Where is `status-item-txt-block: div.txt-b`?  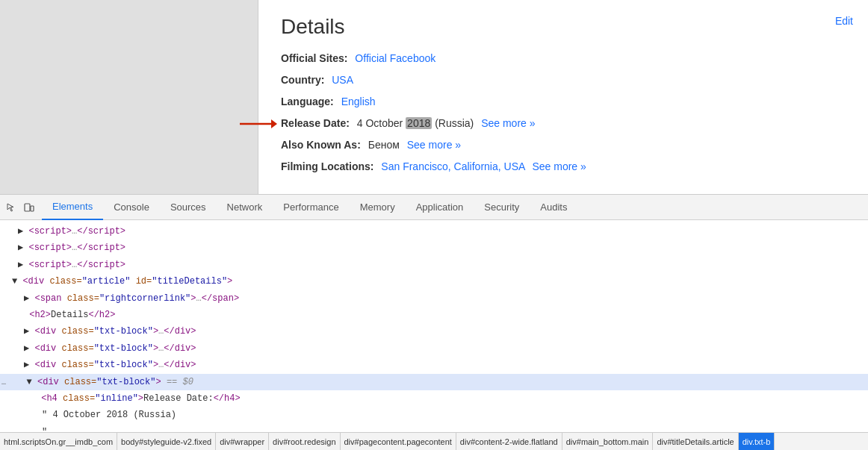
status-item-txt-block: div.txt-b is located at coordinates (757, 442).